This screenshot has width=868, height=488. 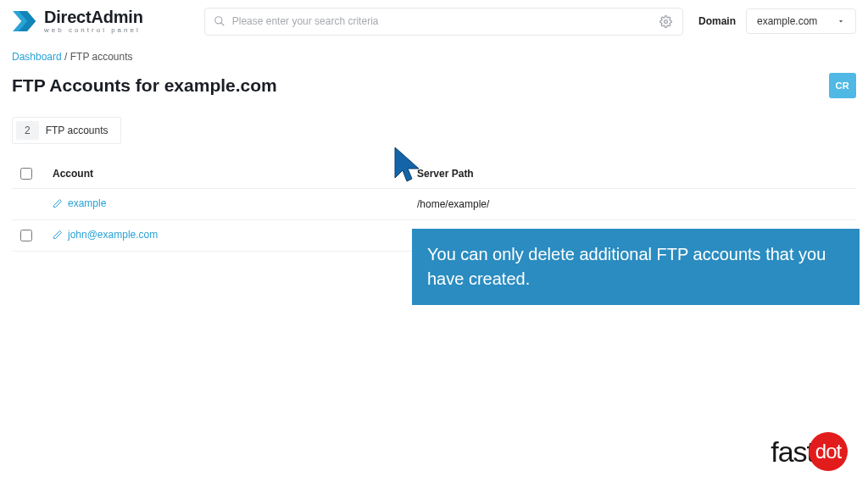 What do you see at coordinates (634, 204) in the screenshot?
I see `server-path: /home/example/` at bounding box center [634, 204].